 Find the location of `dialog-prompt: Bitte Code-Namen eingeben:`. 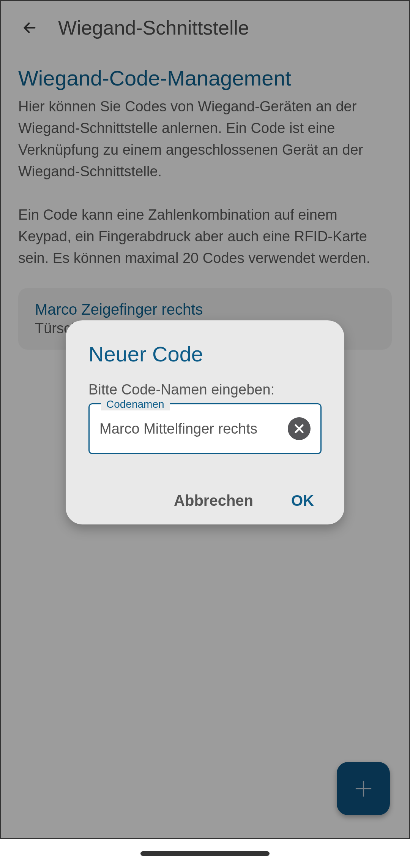

dialog-prompt: Bitte Code-Namen eingeben: is located at coordinates (205, 390).